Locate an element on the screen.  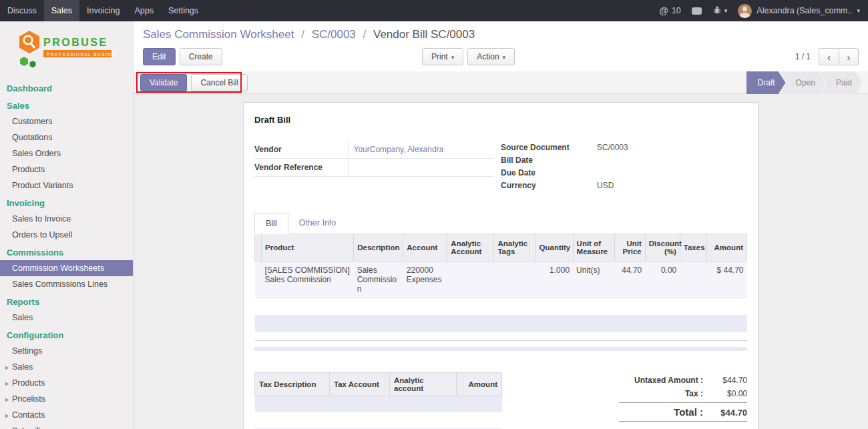
column-quantity: Quantity is located at coordinates (554, 248).